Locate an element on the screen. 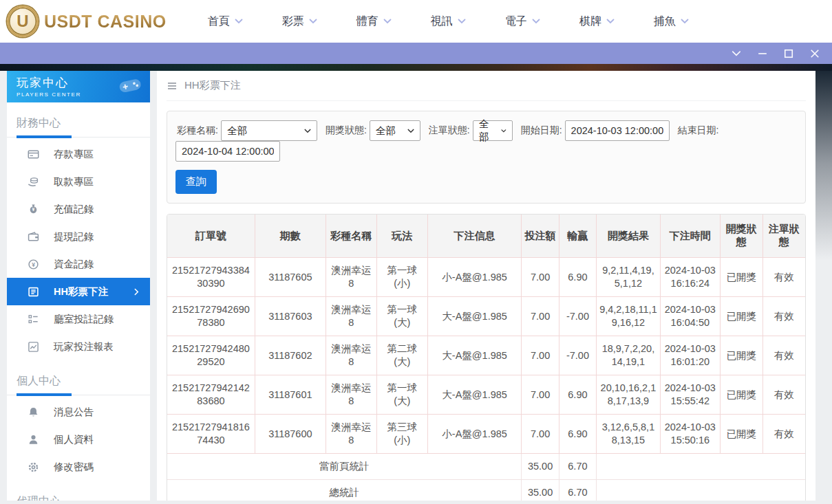  cell-draw-result: 9,2,11,4,19,5,1,12 is located at coordinates (629, 278).